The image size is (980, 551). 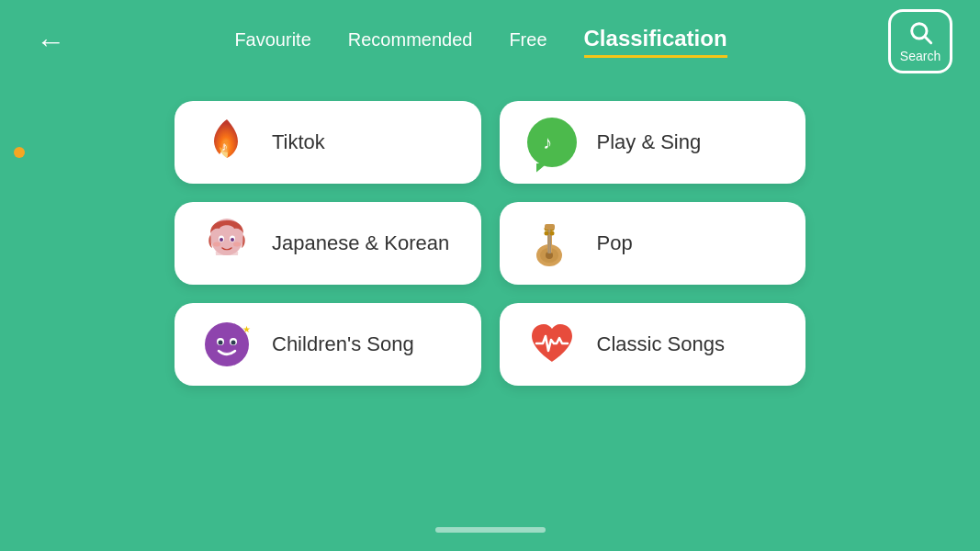 What do you see at coordinates (481, 42) in the screenshot?
I see `navigation: Favourite Recommended Free Classificatio…` at bounding box center [481, 42].